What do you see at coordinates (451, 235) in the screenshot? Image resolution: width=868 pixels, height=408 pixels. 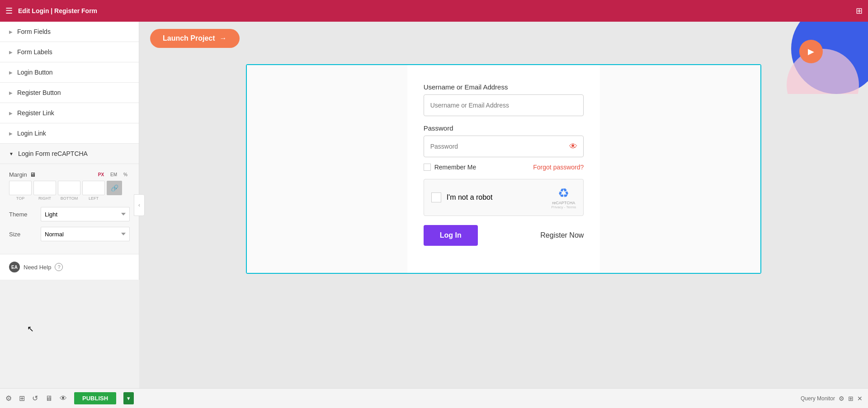 I see `login-button: Log In` at bounding box center [451, 235].